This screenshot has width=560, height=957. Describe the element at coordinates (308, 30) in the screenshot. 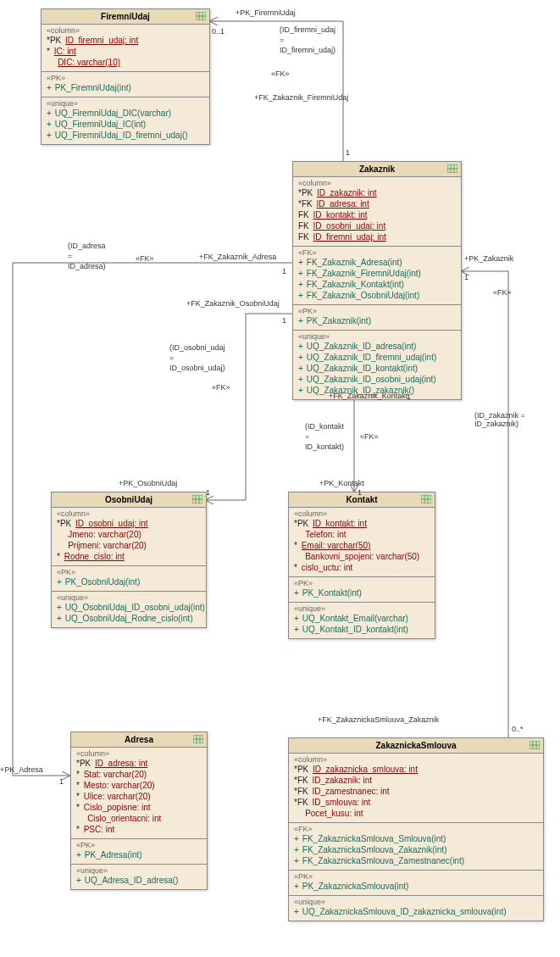

I see `constraint: (ID_firemni_udaj` at that location.